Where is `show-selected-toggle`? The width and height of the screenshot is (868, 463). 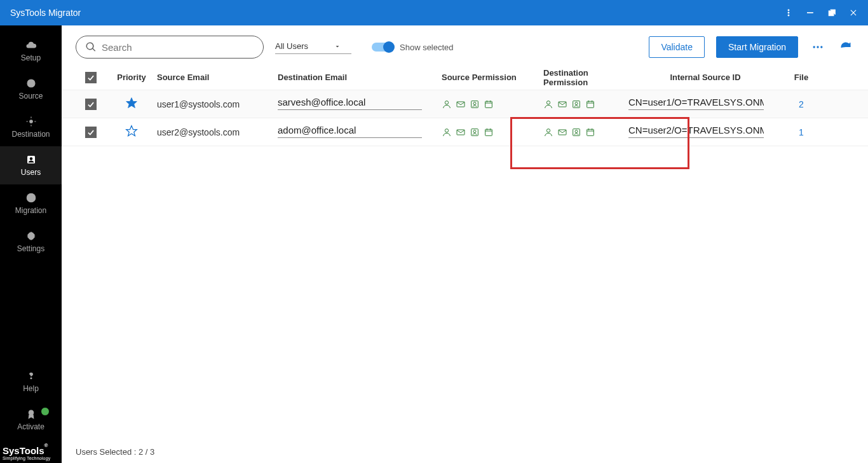 show-selected-toggle is located at coordinates (383, 47).